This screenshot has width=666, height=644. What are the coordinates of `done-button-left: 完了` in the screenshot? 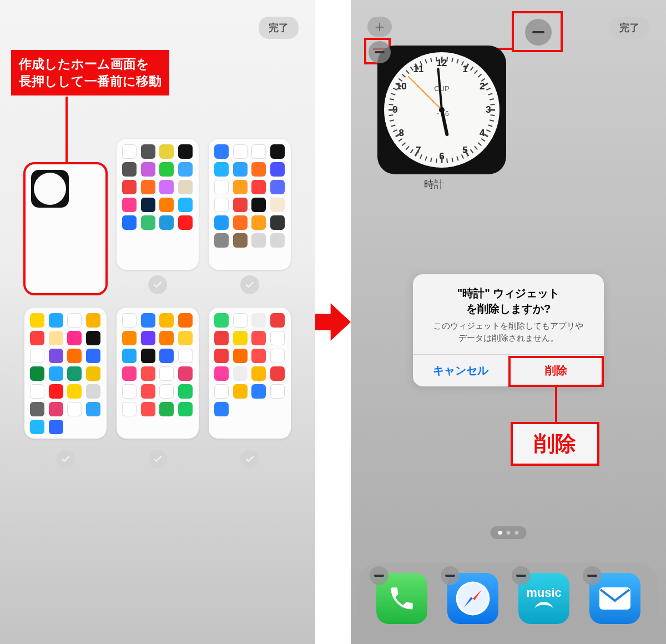 It's located at (279, 28).